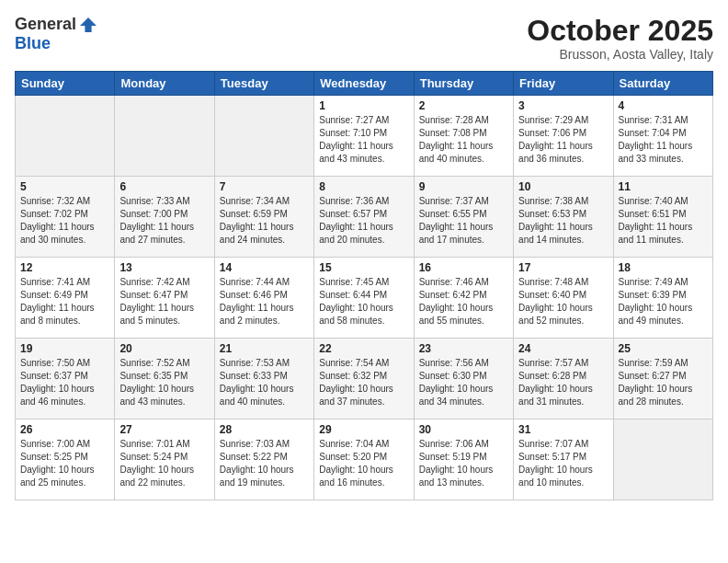 The image size is (728, 563). I want to click on day-number: 15, so click(364, 268).